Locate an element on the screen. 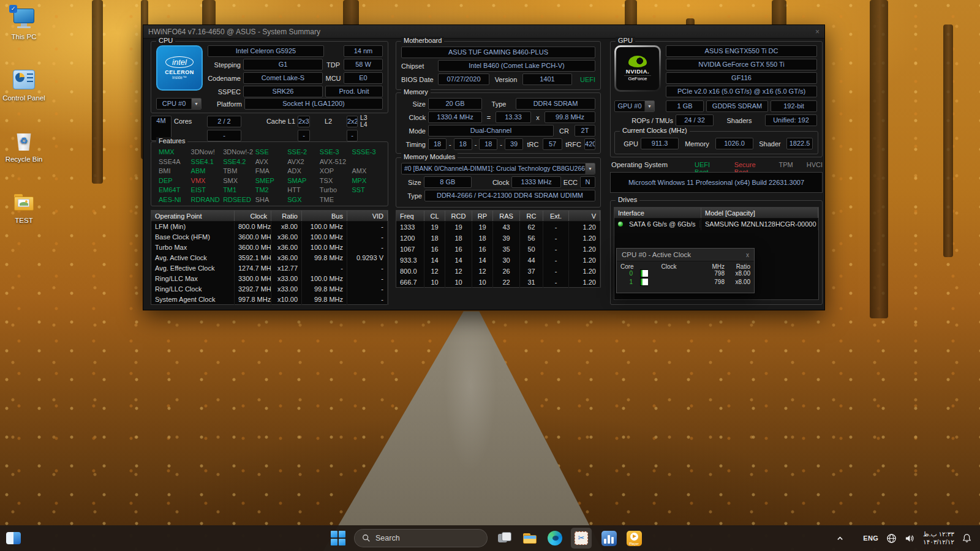  timing-t2: 18 is located at coordinates (463, 144).